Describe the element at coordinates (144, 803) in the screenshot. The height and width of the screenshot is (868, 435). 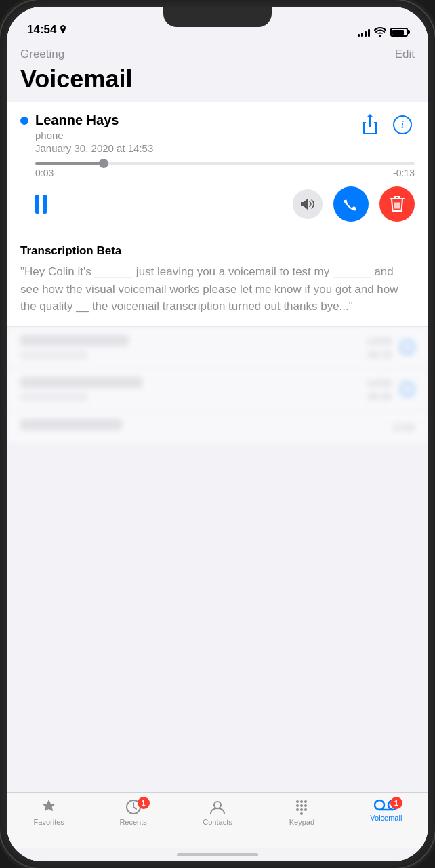
I see `recents-badge: 1` at that location.